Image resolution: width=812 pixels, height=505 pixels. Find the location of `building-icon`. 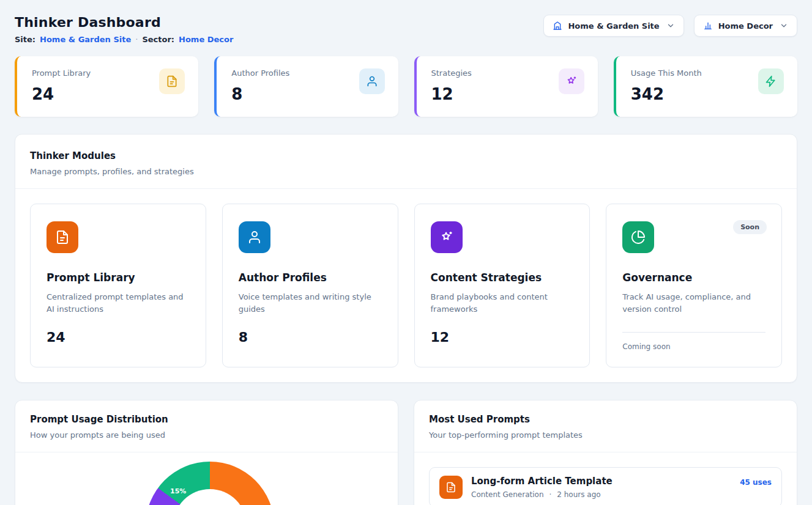

building-icon is located at coordinates (557, 26).